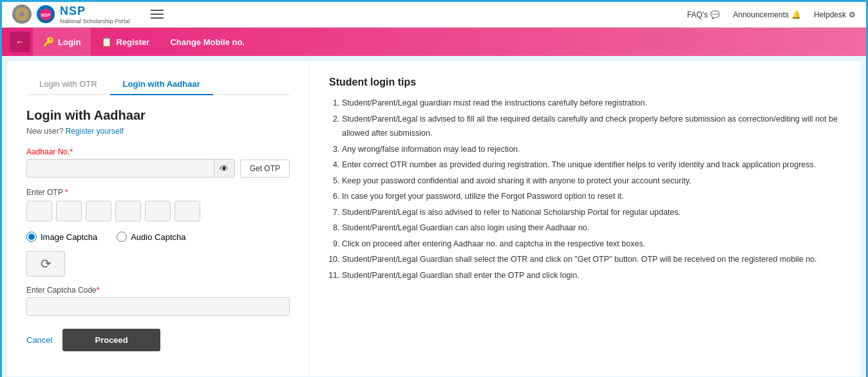 The width and height of the screenshot is (868, 377). What do you see at coordinates (162, 84) in the screenshot?
I see `tab-aadhaar: Login with Aadhaar` at bounding box center [162, 84].